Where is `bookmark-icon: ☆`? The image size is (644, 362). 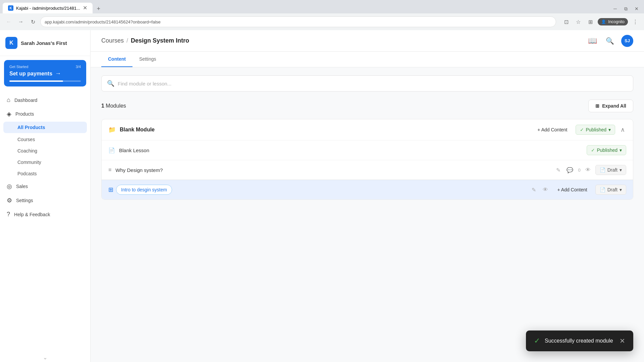 bookmark-icon: ☆ is located at coordinates (578, 22).